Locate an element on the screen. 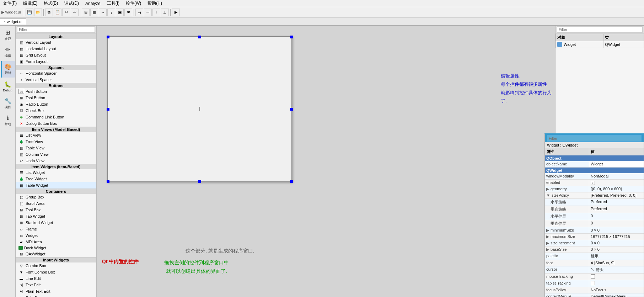 Image resolution: width=644 pixels, height=297 pixels. toolbar-icon-layout-g: ▣ is located at coordinates (120, 12).